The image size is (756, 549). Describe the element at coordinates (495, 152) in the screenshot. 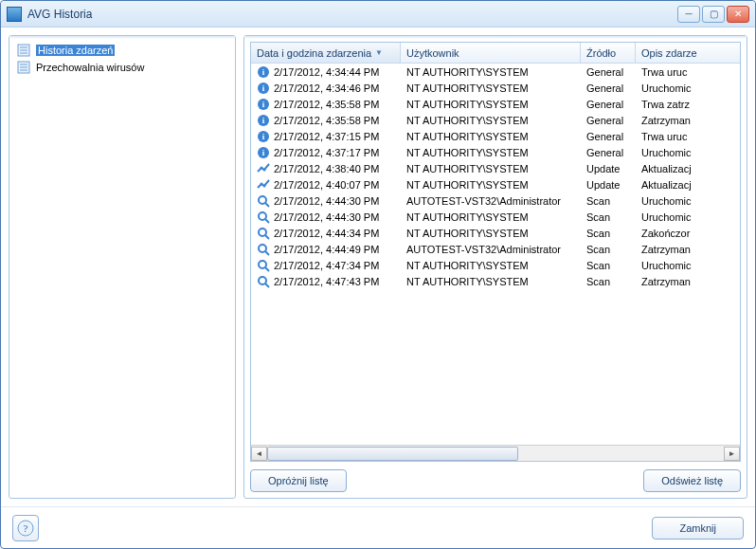

I see `table-row: i2/17/2012, 4:37:17 PMNT AUTHORITY\SYSTE…` at that location.